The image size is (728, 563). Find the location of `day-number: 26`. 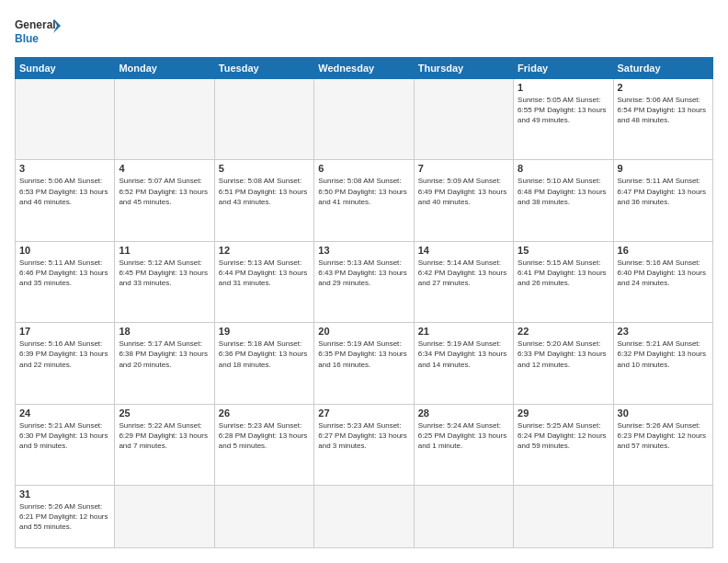

day-number: 26 is located at coordinates (265, 413).